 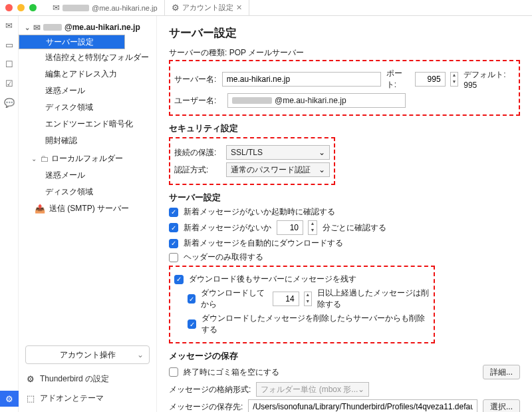 I want to click on store-format-select: フォルダー単位 (mbox 形...⌄, so click(x=313, y=389).